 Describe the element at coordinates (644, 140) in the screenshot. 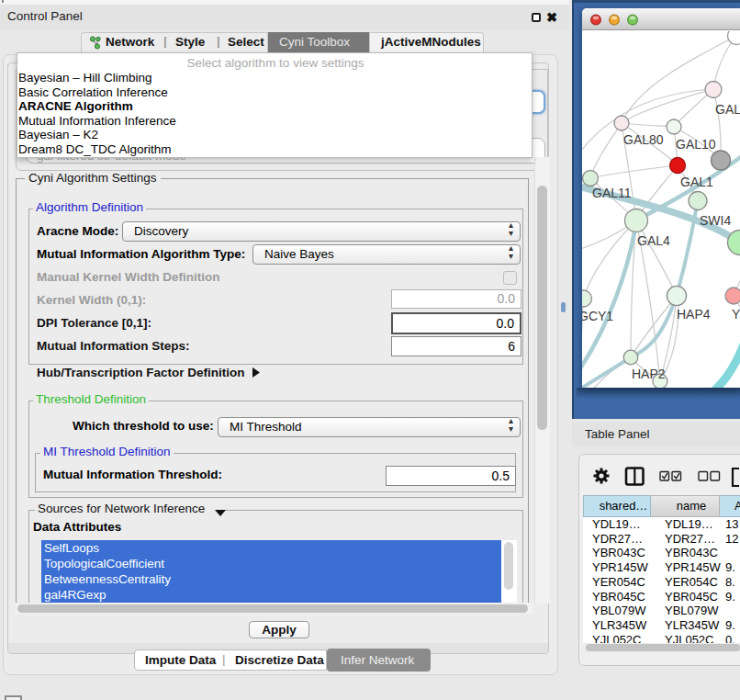

I see `svg-text: GAL80` at that location.